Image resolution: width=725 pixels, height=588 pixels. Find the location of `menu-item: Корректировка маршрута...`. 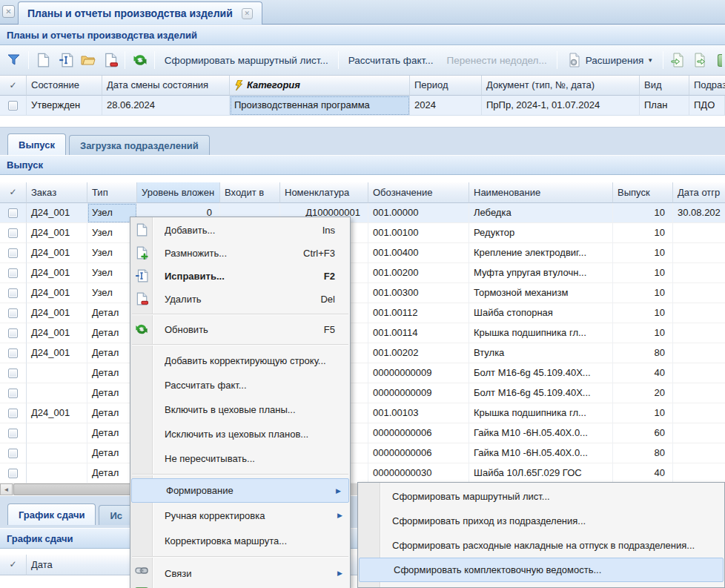

menu-item: Корректировка маршрута... is located at coordinates (240, 541).